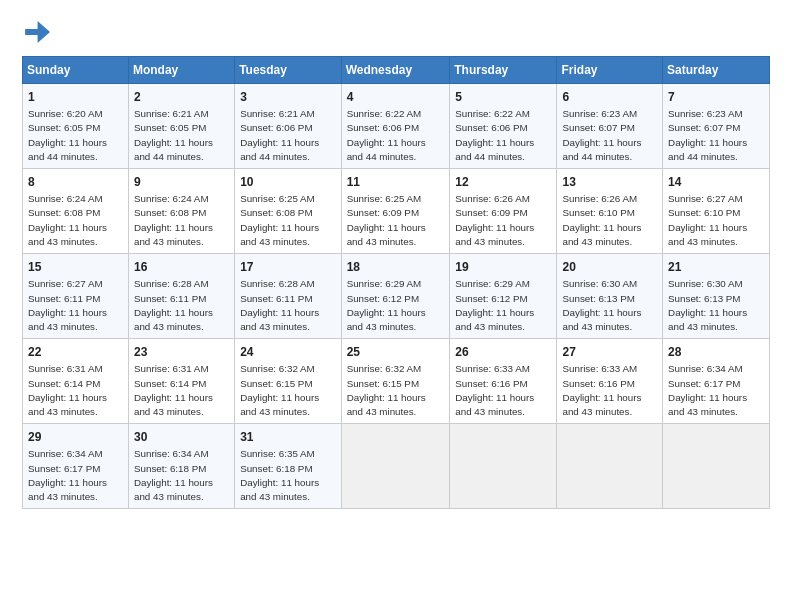  Describe the element at coordinates (504, 382) in the screenshot. I see `calendar-cell: 26 Sunrise: 6:33 AMSunset: 6:16 PMDaylig…` at that location.